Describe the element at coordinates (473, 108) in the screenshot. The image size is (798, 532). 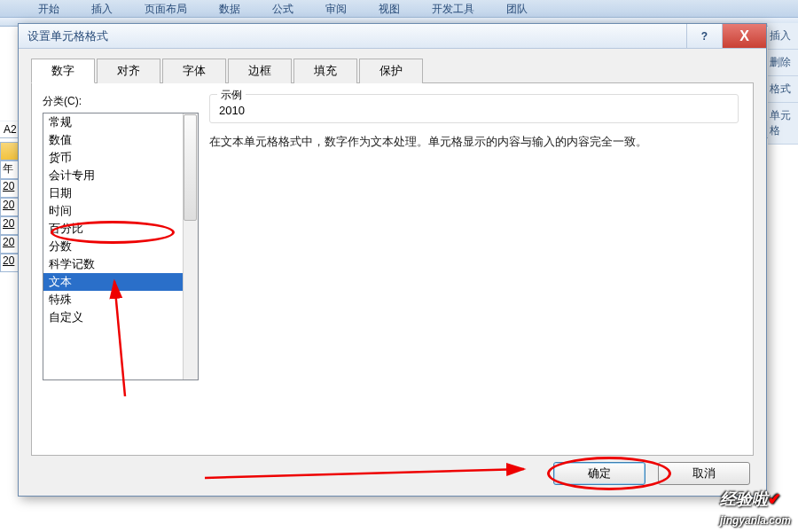
I see `example-box: 示例 2010` at that location.